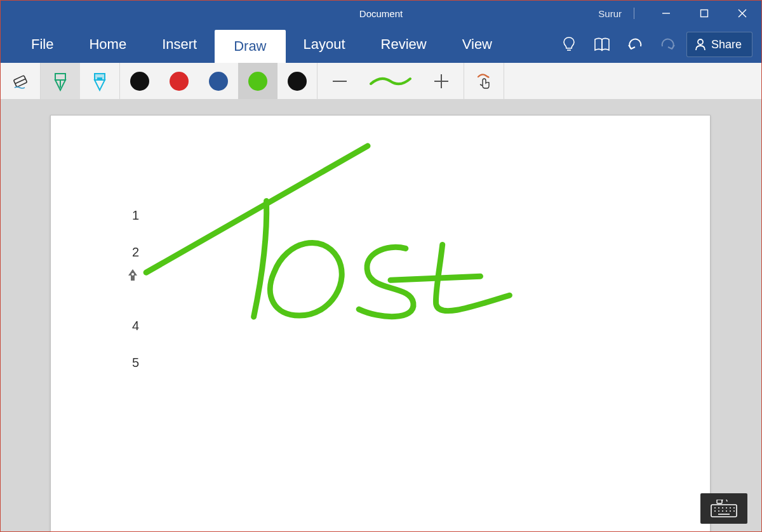  I want to click on keyboard-icon, so click(724, 509).